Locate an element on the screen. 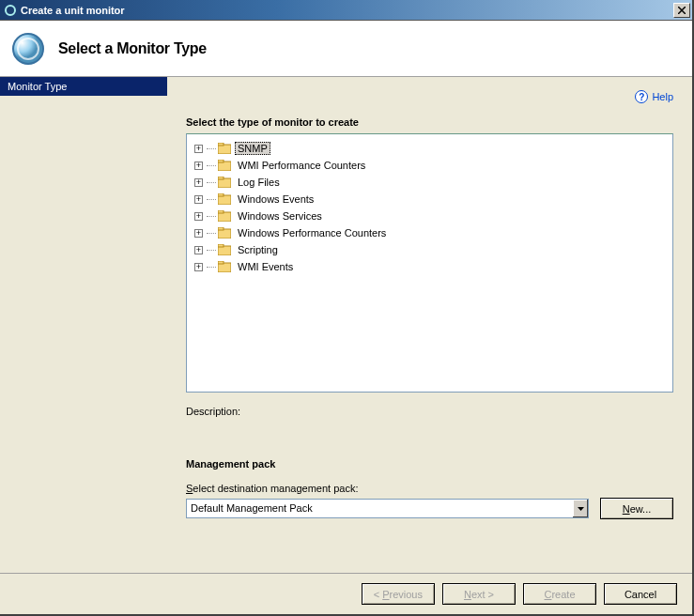  cancel-button: Cancel is located at coordinates (640, 593).